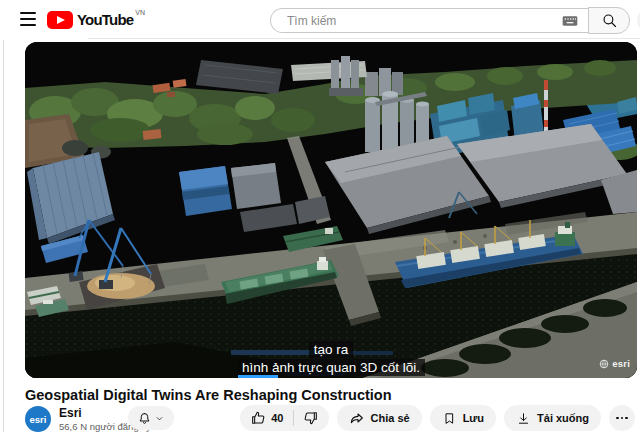 The width and height of the screenshot is (640, 432). I want to click on more-actions-button, so click(622, 418).